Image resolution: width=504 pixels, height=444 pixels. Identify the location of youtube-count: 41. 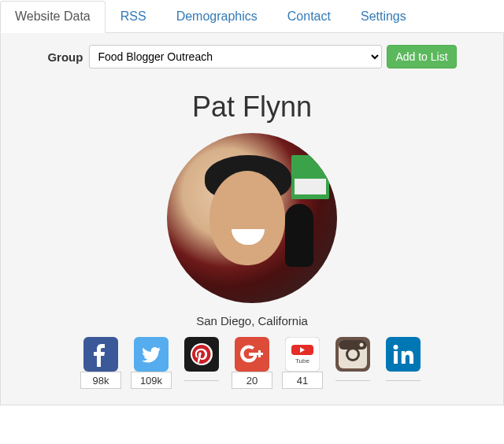
(302, 380).